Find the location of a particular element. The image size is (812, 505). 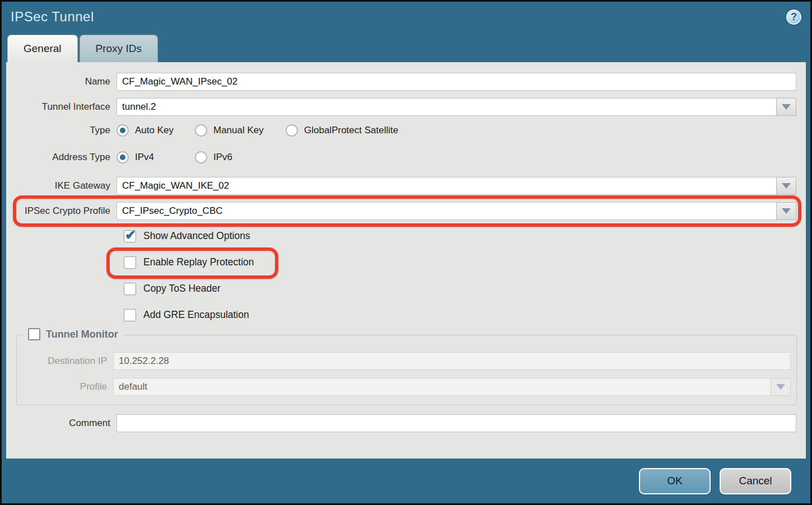

comment-label: Comment is located at coordinates (62, 423).